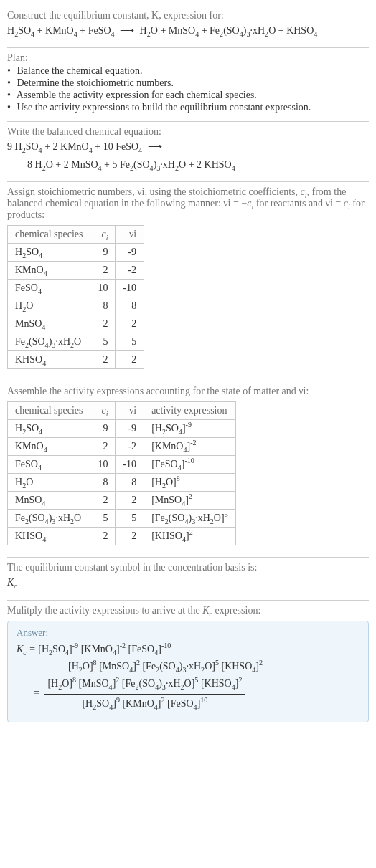 The width and height of the screenshot is (376, 868). Describe the element at coordinates (122, 536) in the screenshot. I see `table-row: KHSO422[KHSO4]2` at that location.